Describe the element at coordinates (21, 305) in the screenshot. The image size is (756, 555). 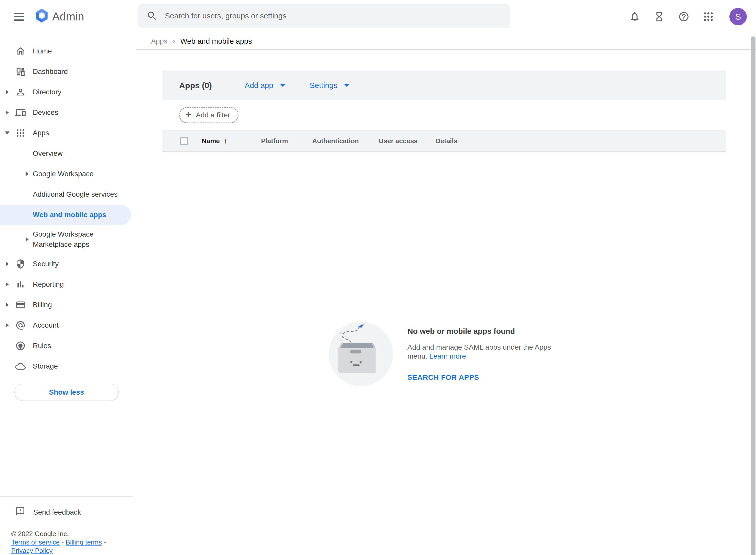
I see `credit-card-icon` at that location.